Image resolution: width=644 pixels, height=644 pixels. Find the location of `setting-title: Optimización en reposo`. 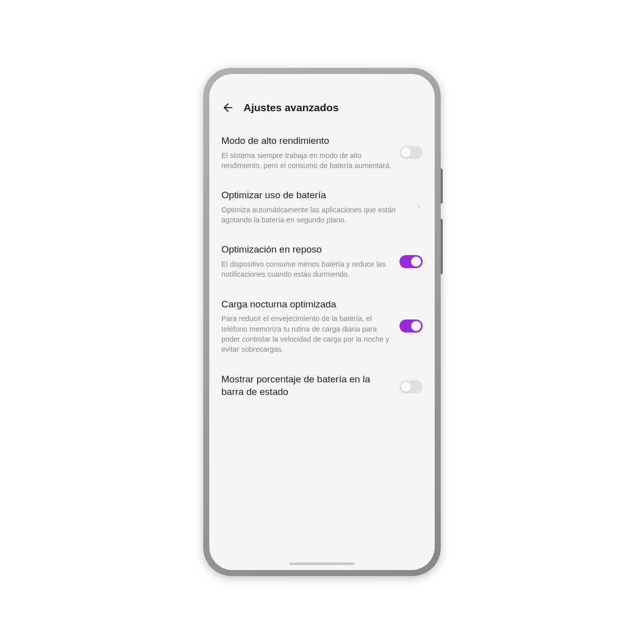

setting-title: Optimización en reposo is located at coordinates (307, 250).